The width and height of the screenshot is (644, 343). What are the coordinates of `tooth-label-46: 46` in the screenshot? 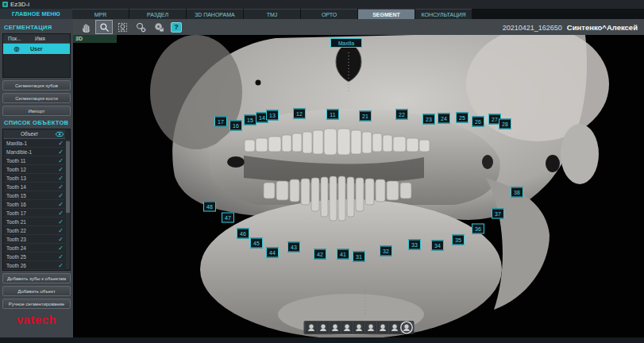 It's located at (243, 233).